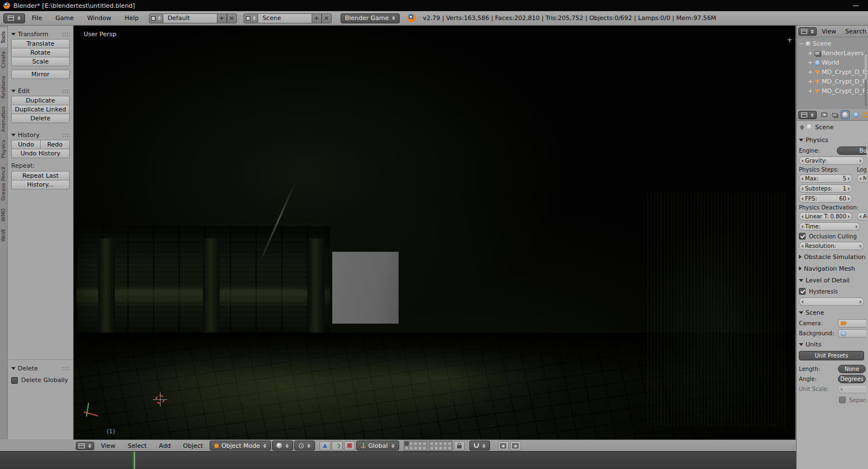 The width and height of the screenshot is (868, 469). Describe the element at coordinates (304, 446) in the screenshot. I see `pivot-select` at that location.